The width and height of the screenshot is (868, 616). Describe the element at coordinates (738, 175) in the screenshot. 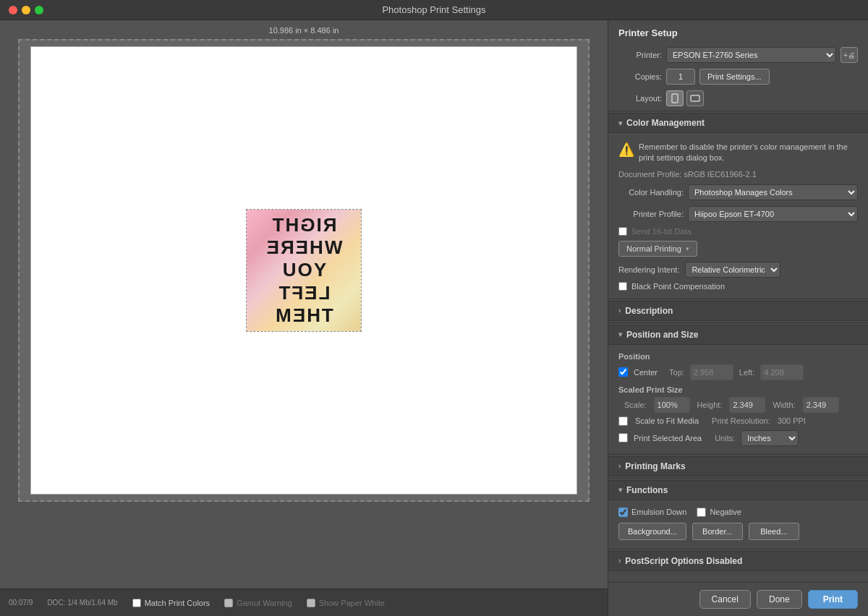

I see `doc-profile: Document Profile: sRGB IEC61966-2.1` at that location.